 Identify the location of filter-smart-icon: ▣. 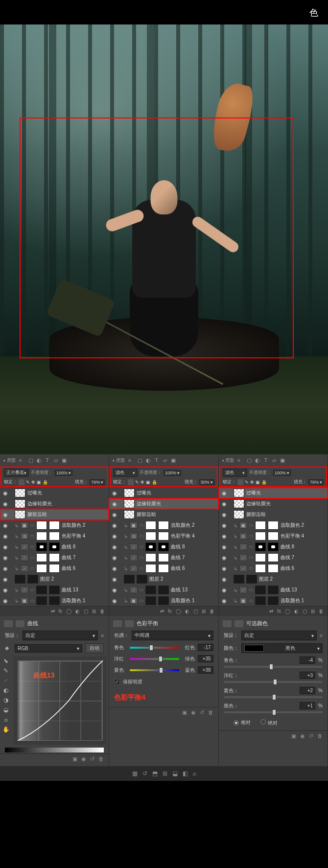
(64, 460).